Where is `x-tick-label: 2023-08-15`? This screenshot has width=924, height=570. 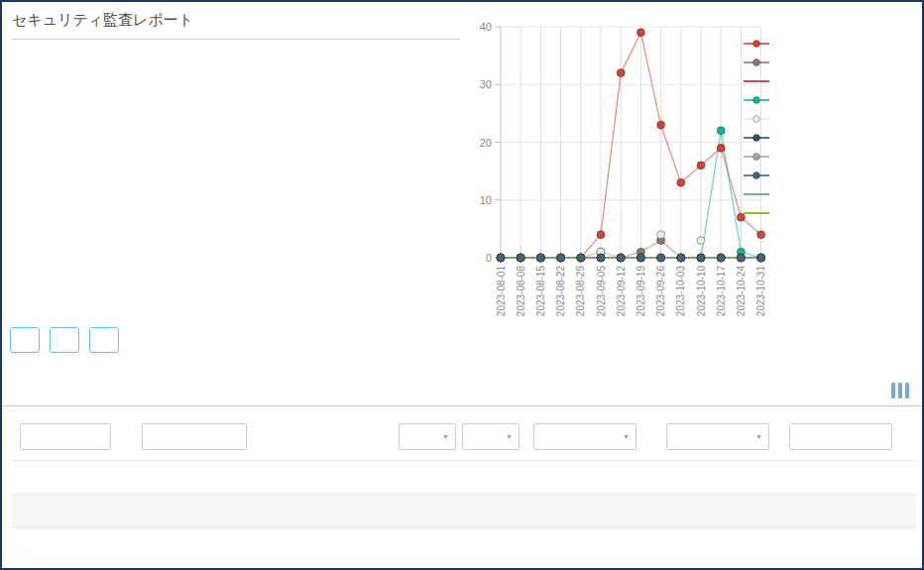 x-tick-label: 2023-08-15 is located at coordinates (541, 291).